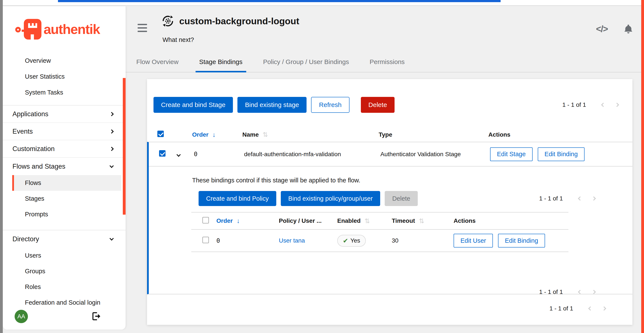  Describe the element at coordinates (362, 221) in the screenshot. I see `column-header-enabled: Enabled ⇅` at that location.